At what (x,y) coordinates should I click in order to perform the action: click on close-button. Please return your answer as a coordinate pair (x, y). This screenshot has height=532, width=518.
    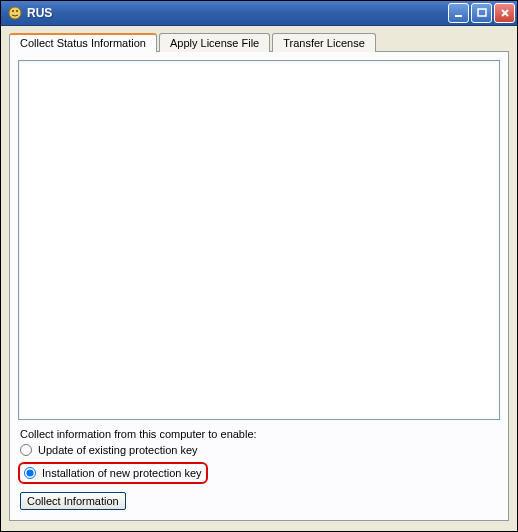
    Looking at the image, I should click on (504, 13).